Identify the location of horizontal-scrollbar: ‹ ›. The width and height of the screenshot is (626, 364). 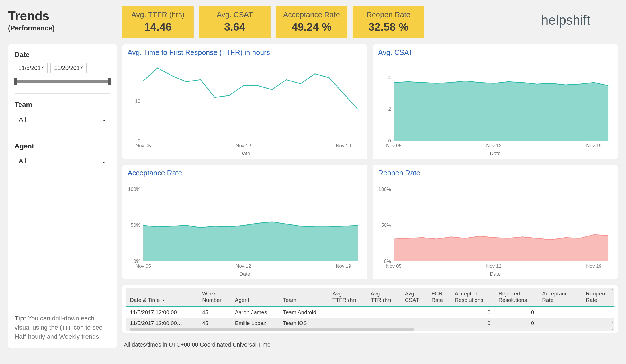
(370, 329).